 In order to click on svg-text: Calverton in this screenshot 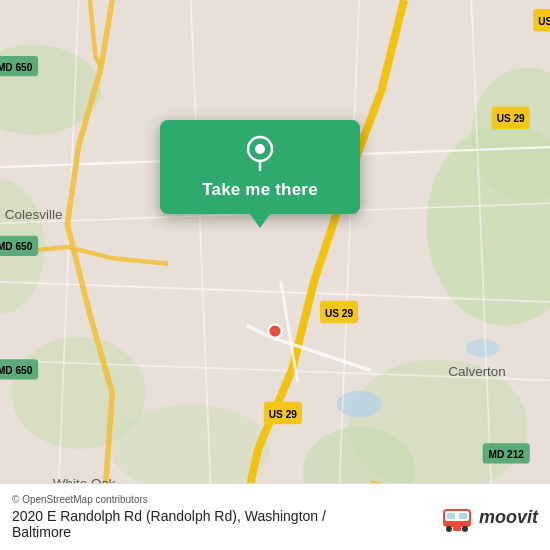, I will do `click(477, 372)`.